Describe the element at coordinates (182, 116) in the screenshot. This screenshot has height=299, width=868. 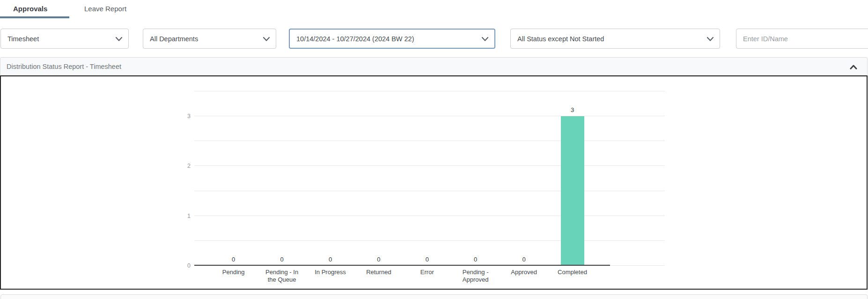
I see `y-tick-label: 3` at that location.